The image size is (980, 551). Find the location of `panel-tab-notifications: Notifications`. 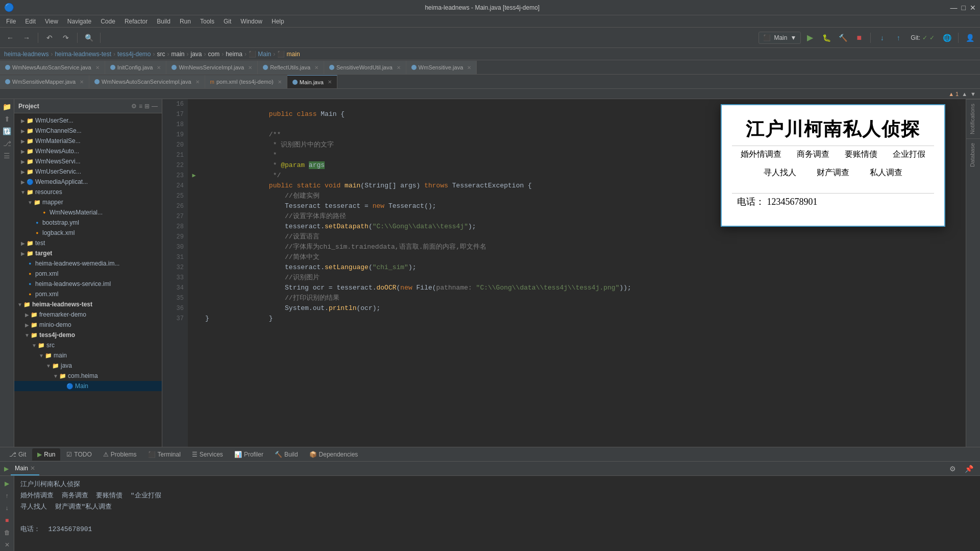

panel-tab-notifications: Notifications is located at coordinates (973, 118).